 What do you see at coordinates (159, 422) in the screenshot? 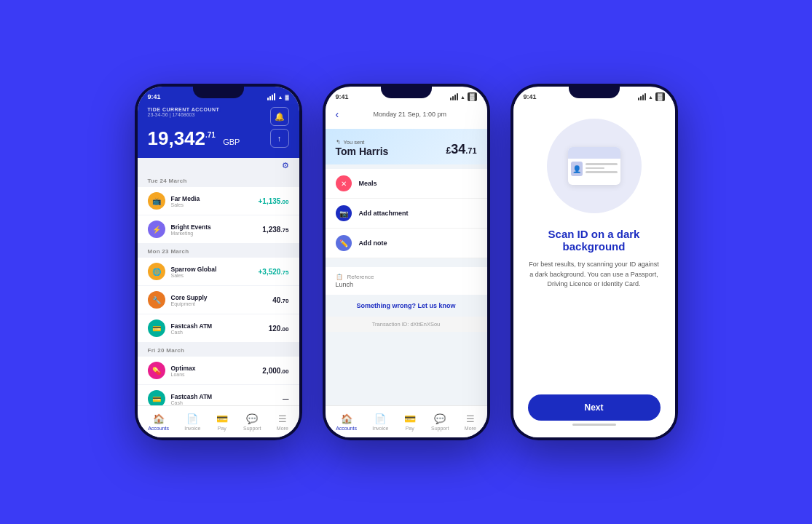
I see `nav-accounts-1: 🏠 Accounts` at bounding box center [159, 422].